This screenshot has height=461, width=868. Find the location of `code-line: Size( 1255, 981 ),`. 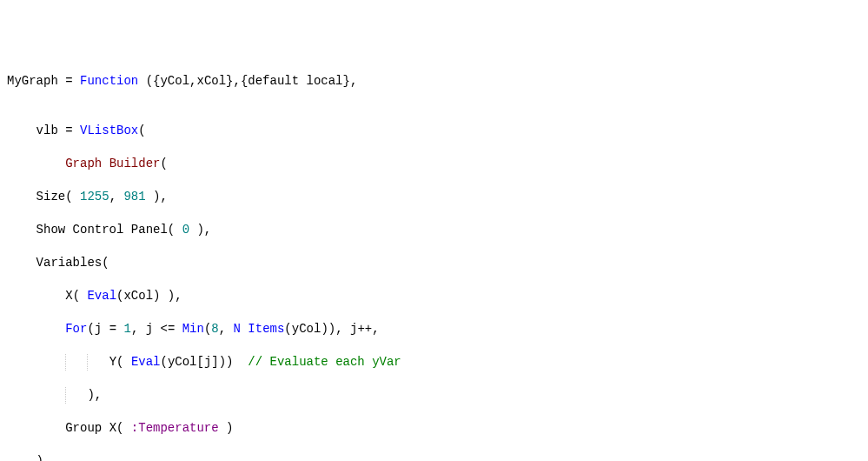

code-line: Size( 1255, 981 ), is located at coordinates (434, 197).